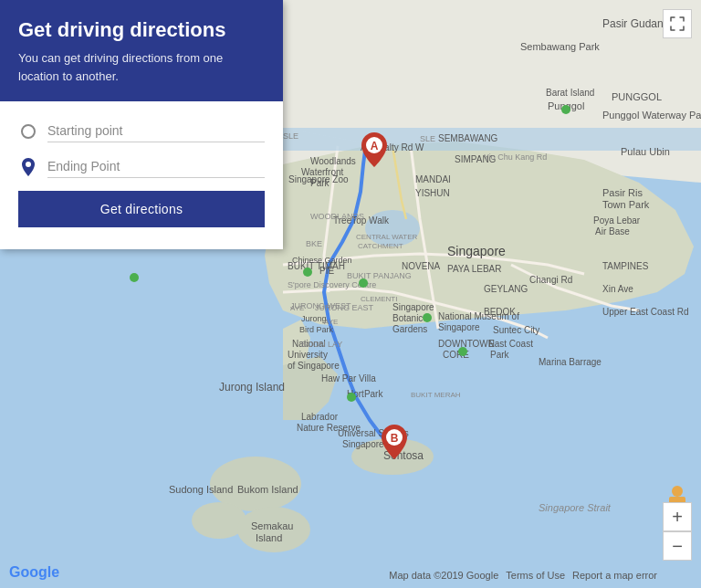 The image size is (701, 588). What do you see at coordinates (523, 575) in the screenshot?
I see `map-footer: Map data ©2019 Google Terms of Use Repor…` at bounding box center [523, 575].